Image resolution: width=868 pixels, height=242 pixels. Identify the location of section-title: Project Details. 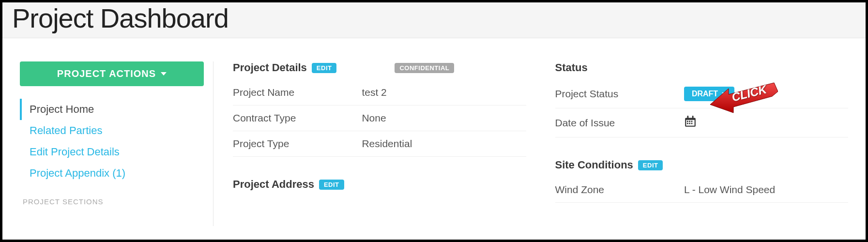
(270, 68).